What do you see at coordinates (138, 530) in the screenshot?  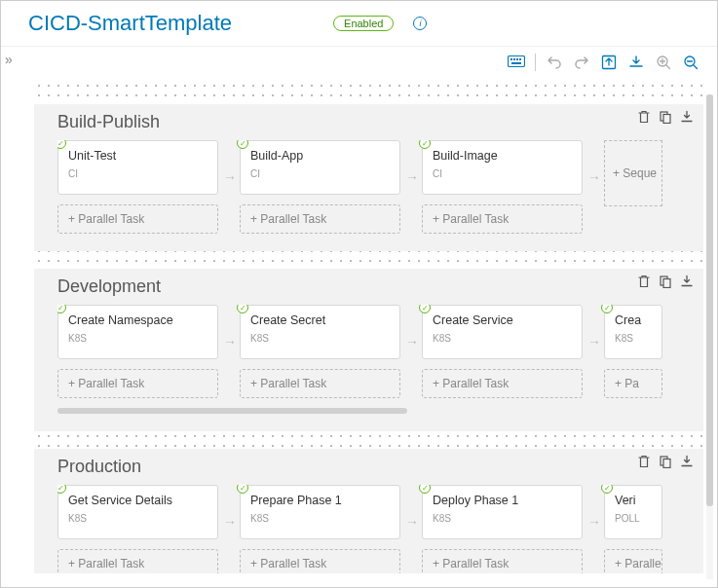 I see `task-column: ✓Get Service DetailsK8SParallel Task→` at bounding box center [138, 530].